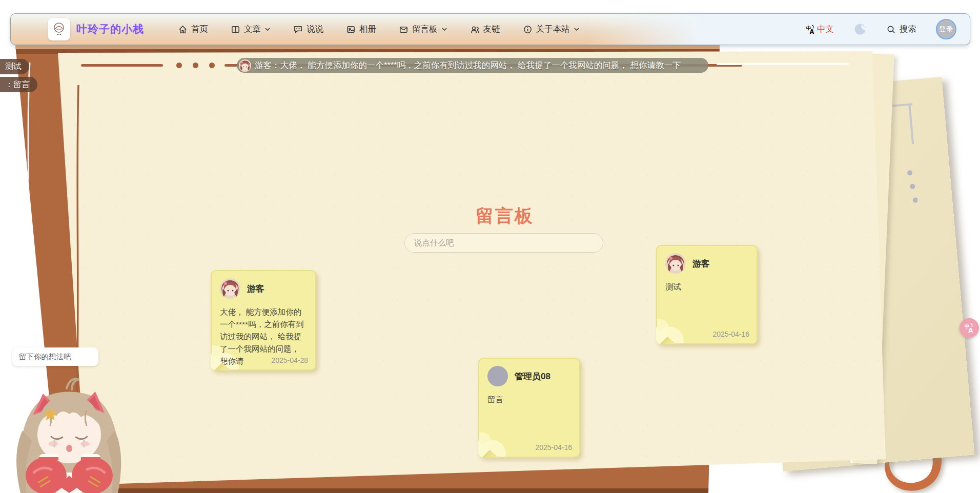  What do you see at coordinates (901, 29) in the screenshot?
I see `search-button: 搜索` at bounding box center [901, 29].